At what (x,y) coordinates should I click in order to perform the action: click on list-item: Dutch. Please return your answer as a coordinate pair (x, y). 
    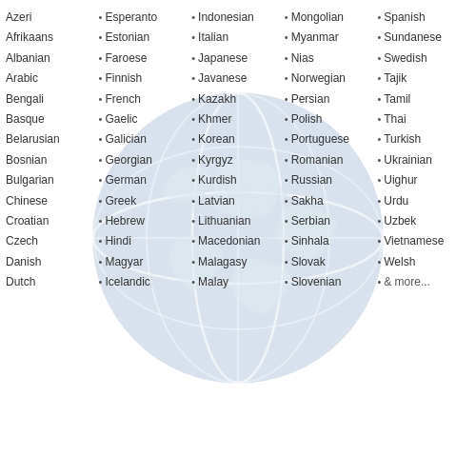
    Looking at the image, I should click on (52, 282).